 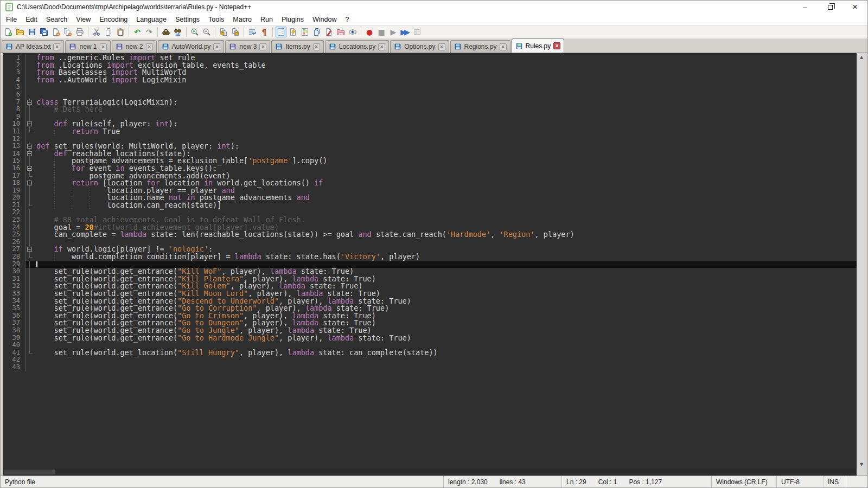 I want to click on code-line-21: 21 location.can_reach(state)], so click(x=430, y=206).